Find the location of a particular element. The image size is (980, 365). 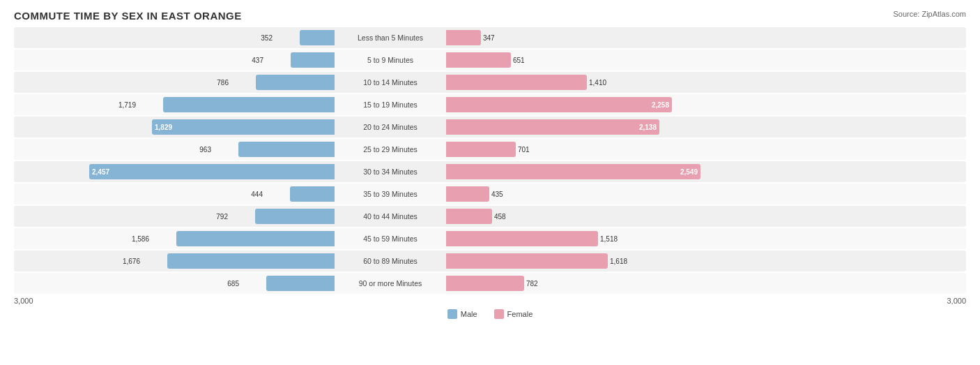

bar-female: 2,258 is located at coordinates (559, 105).